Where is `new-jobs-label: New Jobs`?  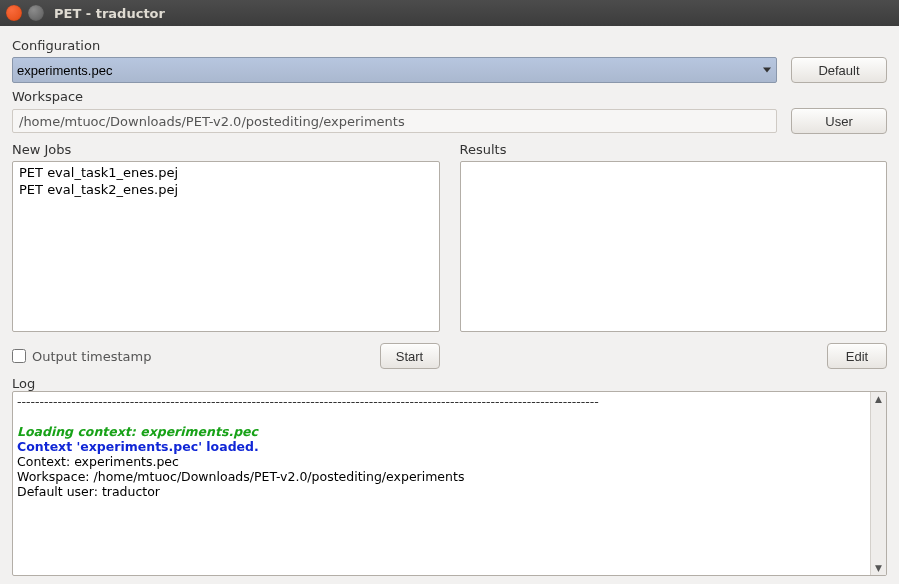
new-jobs-label: New Jobs is located at coordinates (226, 150).